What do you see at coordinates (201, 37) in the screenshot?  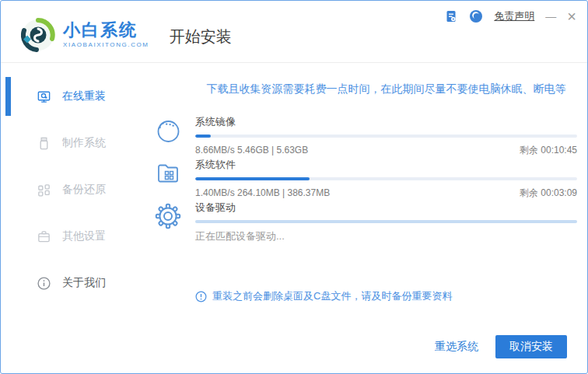 I see `page-title: 开始安装` at bounding box center [201, 37].